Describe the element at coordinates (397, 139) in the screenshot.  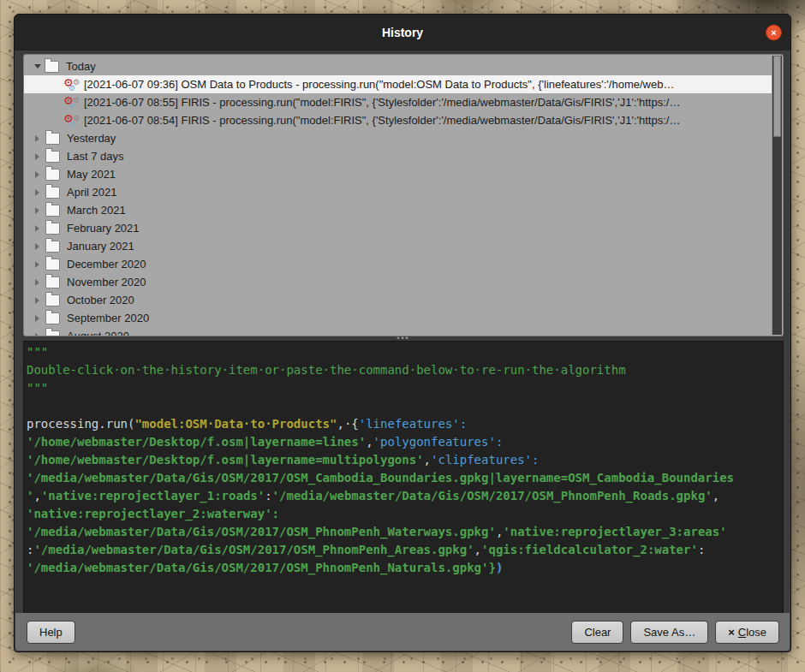
I see `tree-group-row: Yesterday` at that location.